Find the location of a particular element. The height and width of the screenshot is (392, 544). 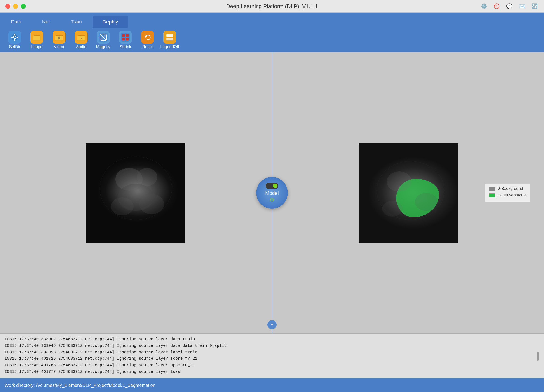

window-controls is located at coordinates (16, 6).